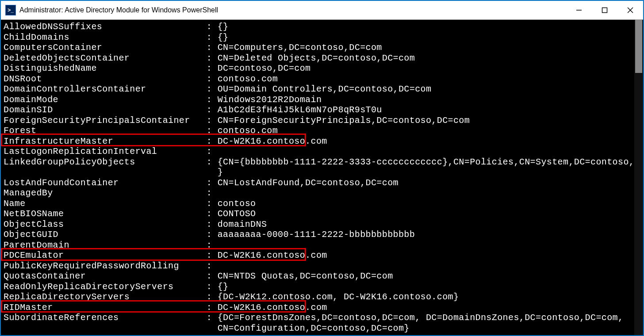 The image size is (644, 336). What do you see at coordinates (319, 79) in the screenshot?
I see `output-line: DNSRoot : contoso.com` at bounding box center [319, 79].